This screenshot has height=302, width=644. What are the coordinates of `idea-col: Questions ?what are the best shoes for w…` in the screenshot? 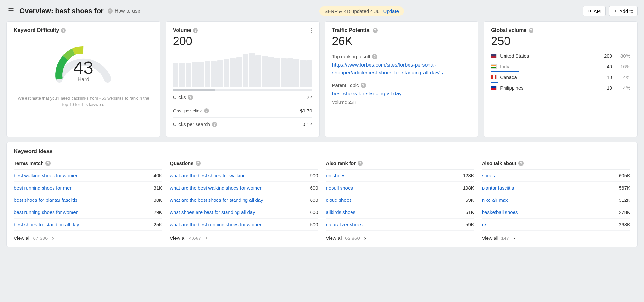 It's located at (244, 200).